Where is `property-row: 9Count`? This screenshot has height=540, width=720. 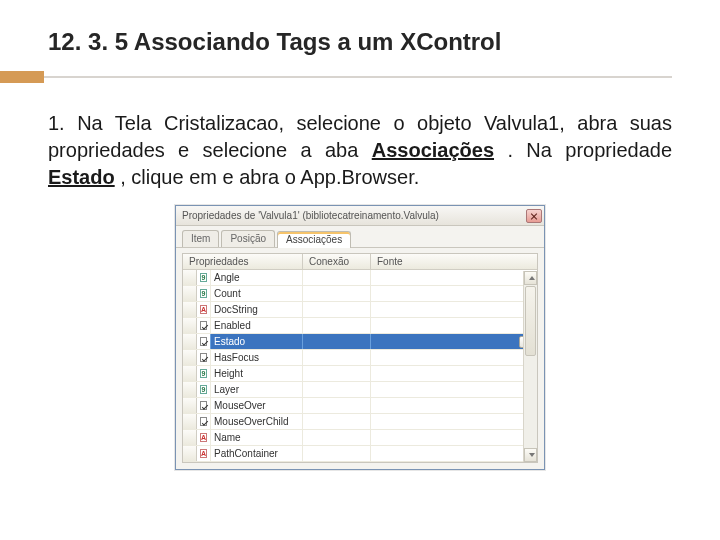
property-row: 9Count is located at coordinates (360, 294).